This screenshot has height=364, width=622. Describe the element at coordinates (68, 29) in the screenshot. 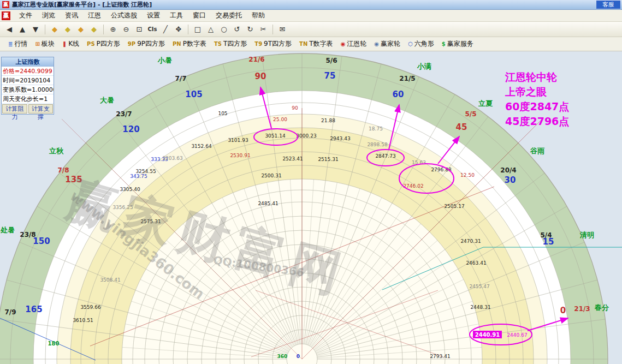

I see `gann-diamond-2-icon: ◆` at that location.